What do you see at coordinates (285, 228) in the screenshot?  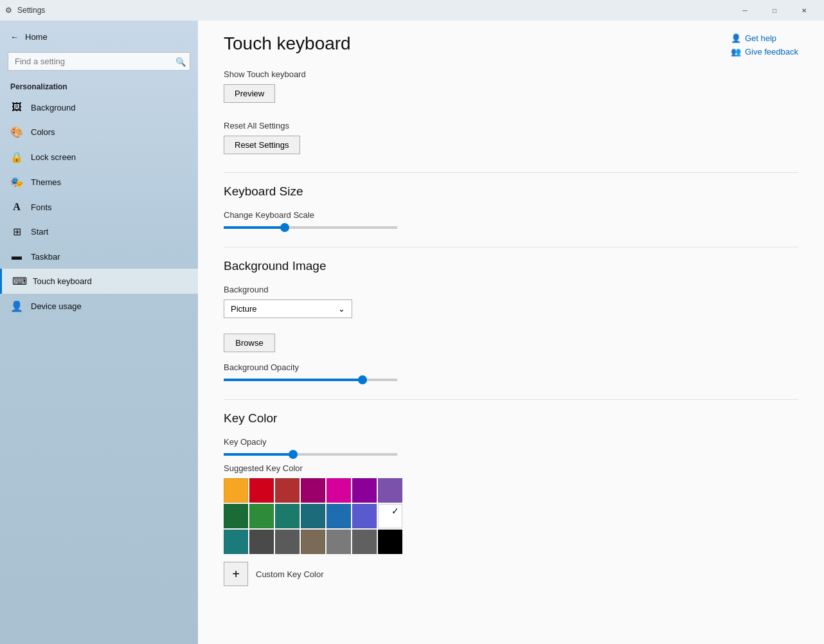 I see `slider-thumb` at bounding box center [285, 228].